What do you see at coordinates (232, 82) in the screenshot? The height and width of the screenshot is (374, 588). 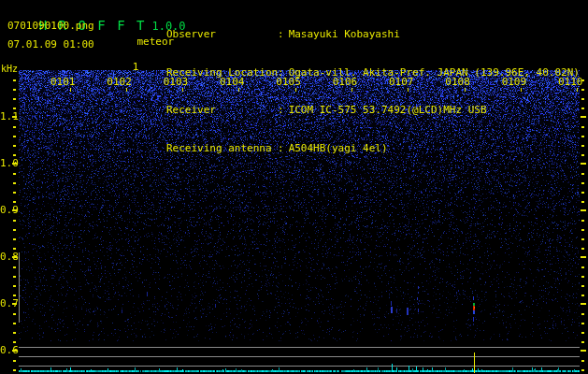 I see `time-axis-label: 0104` at bounding box center [232, 82].